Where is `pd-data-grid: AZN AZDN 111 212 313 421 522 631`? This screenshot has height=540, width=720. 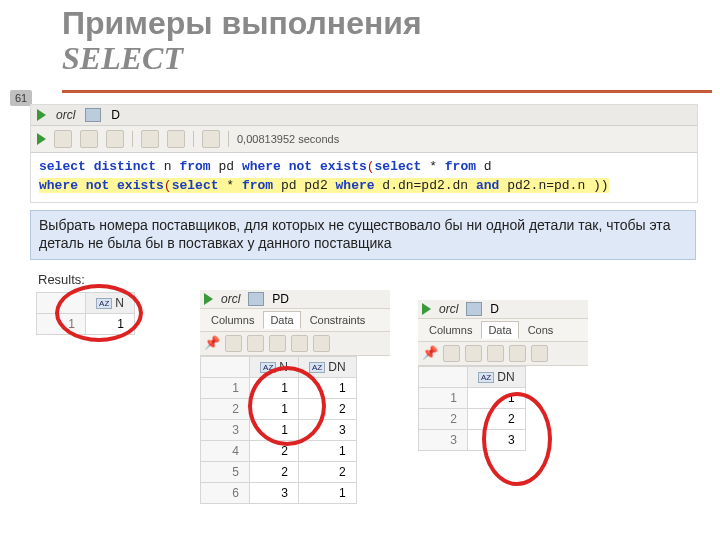
pd-data-grid: AZN AZDN 111 212 313 421 522 631 is located at coordinates (278, 430).